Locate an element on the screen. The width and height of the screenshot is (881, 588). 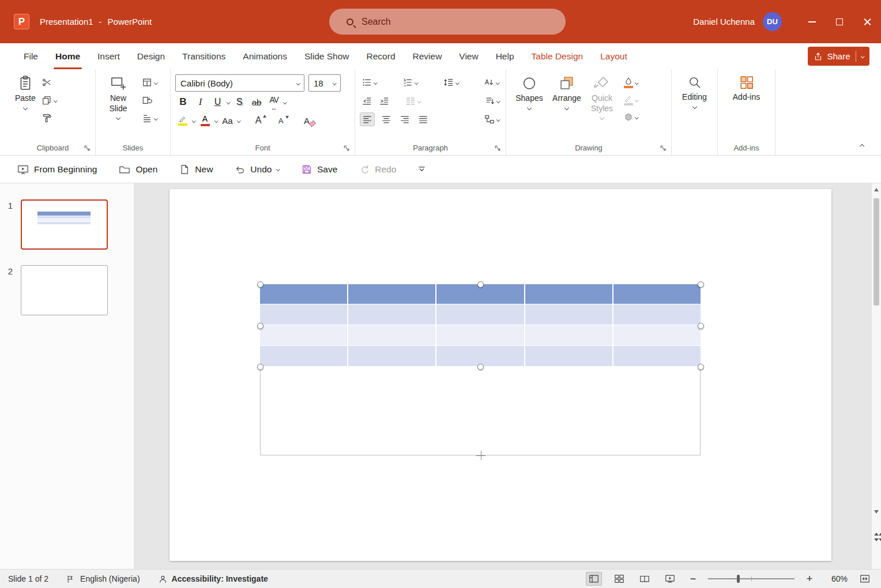
undo-button: Undo is located at coordinates (257, 169).